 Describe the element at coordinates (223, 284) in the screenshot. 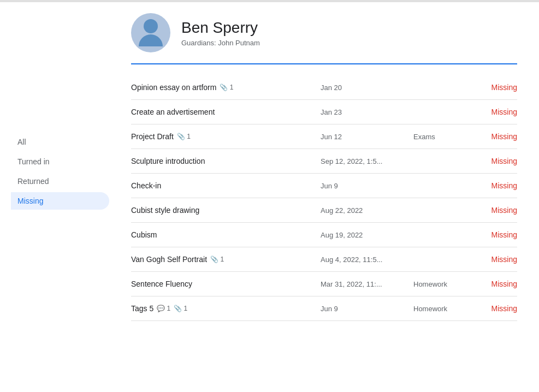

I see `assignment-title: Sentence Fluency` at that location.